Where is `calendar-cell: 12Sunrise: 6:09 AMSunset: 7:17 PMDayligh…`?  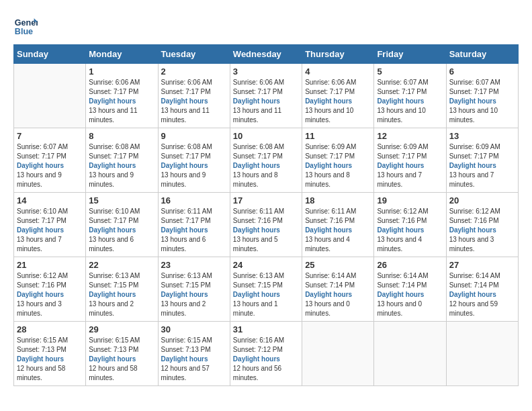 calendar-cell: 12Sunrise: 6:09 AMSunset: 7:17 PMDayligh… is located at coordinates (410, 161).